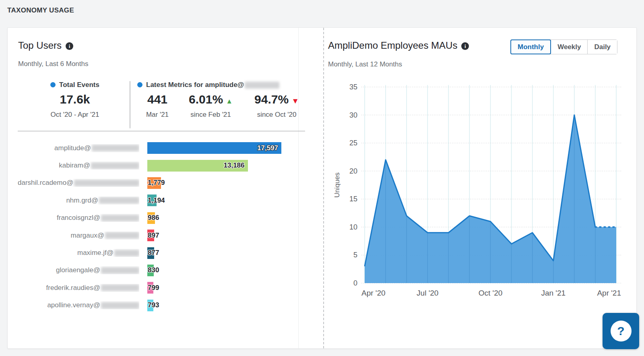 The width and height of the screenshot is (644, 356). What do you see at coordinates (226, 166) in the screenshot?
I see `bar-track: 13,186` at bounding box center [226, 166].